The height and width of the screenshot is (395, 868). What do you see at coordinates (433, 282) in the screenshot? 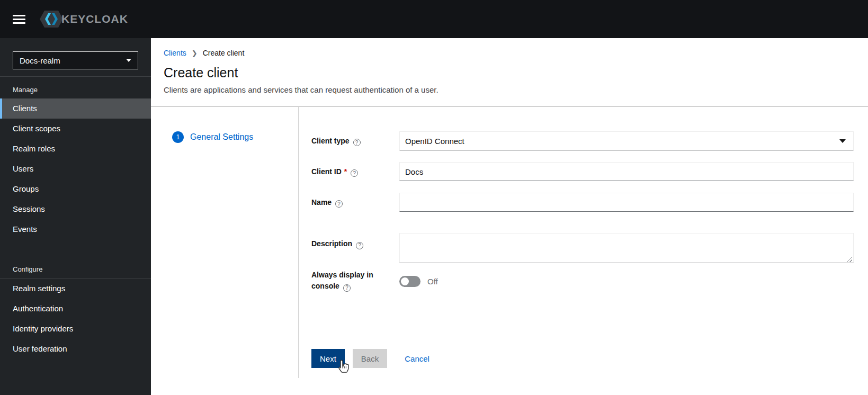
I see `toggle-state-label: Off` at bounding box center [433, 282].